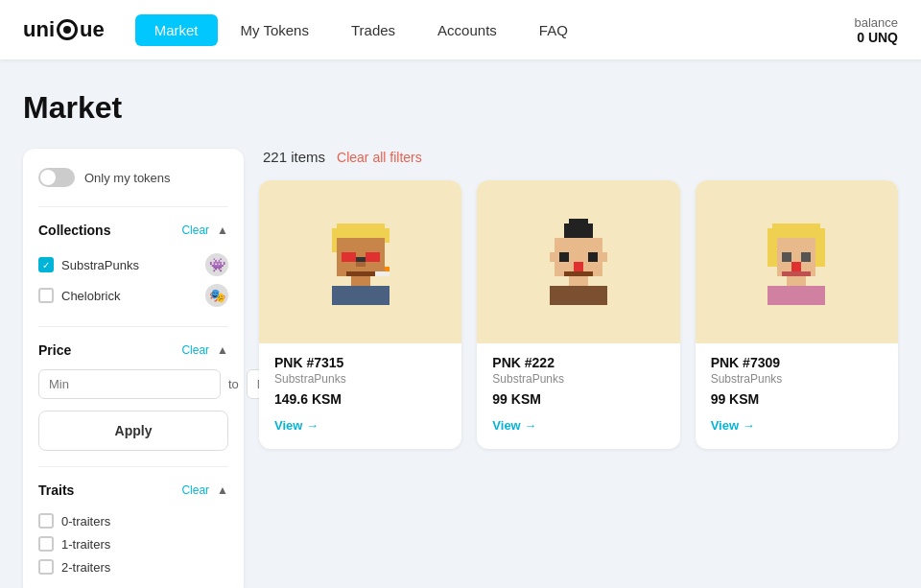 The width and height of the screenshot is (921, 588). What do you see at coordinates (196, 230) in the screenshot?
I see `collections-clear-button: Clear` at bounding box center [196, 230].